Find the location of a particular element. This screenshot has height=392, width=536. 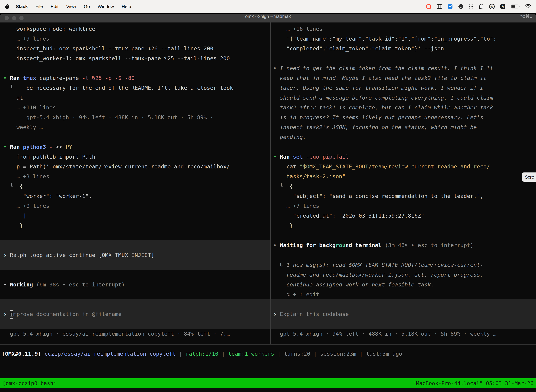

terminal-row: "created_at": "2026-03-31T11:59:27.816Z" is located at coordinates (403, 216).